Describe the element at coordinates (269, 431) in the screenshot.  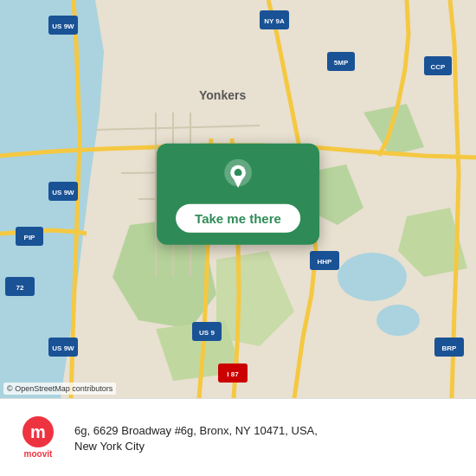
I see `address-line1: 6g, 6629 Broadway #6g, Bronx, NY 10471, …` at that location.